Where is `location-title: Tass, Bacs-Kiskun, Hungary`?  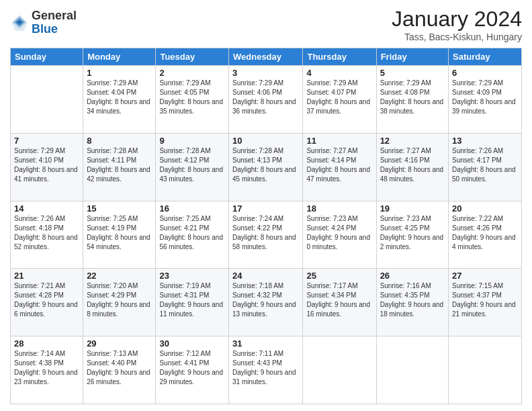
location-title: Tass, Bacs-Kiskun, Hungary is located at coordinates (457, 37).